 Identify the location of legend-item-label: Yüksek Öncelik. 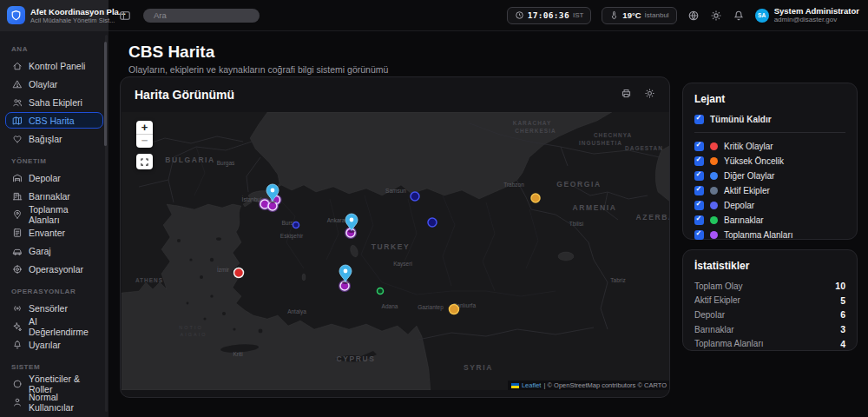
(753, 162).